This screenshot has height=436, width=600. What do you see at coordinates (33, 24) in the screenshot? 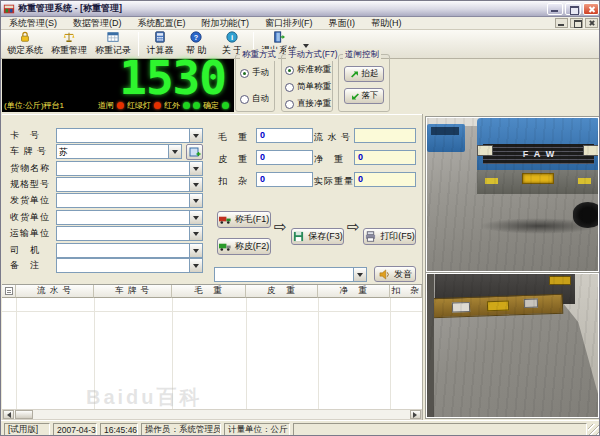
I see `menu-item-system-management: 系统管理(S)` at bounding box center [33, 24].